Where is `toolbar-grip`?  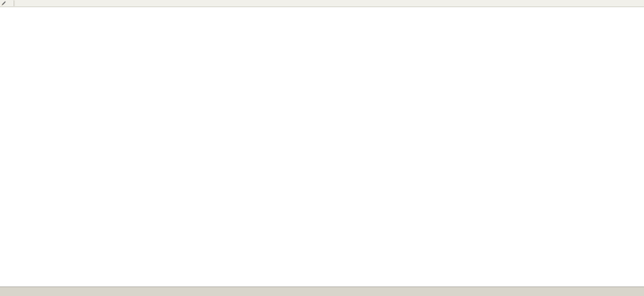 toolbar-grip is located at coordinates (14, 3).